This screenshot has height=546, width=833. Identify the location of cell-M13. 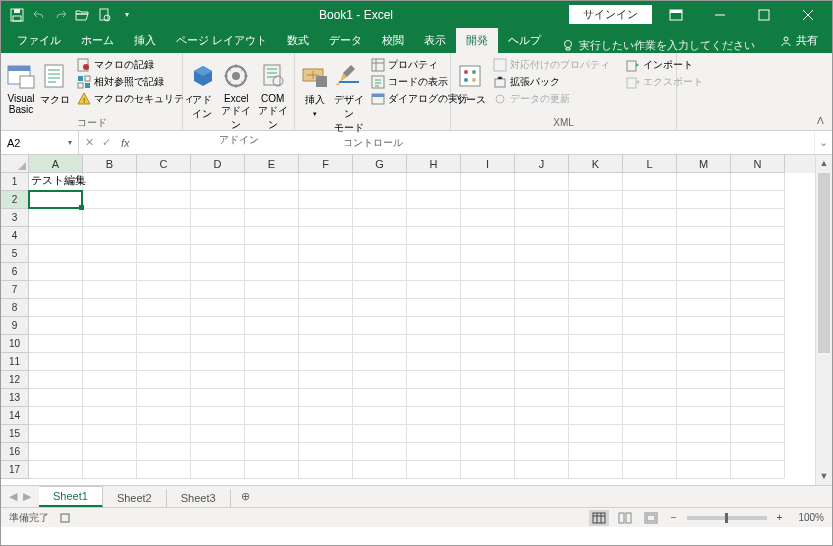
(704, 398).